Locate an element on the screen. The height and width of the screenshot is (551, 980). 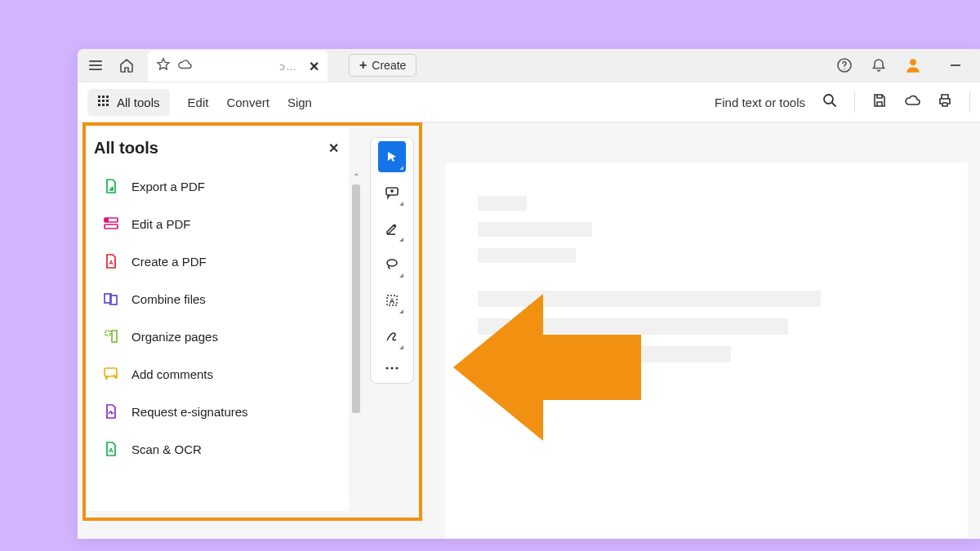
add-comments-icon is located at coordinates (111, 374).